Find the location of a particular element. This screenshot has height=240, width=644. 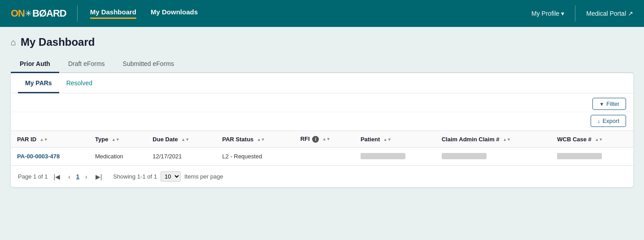

cell-par-id: PA-00-0003-478 is located at coordinates (50, 157).